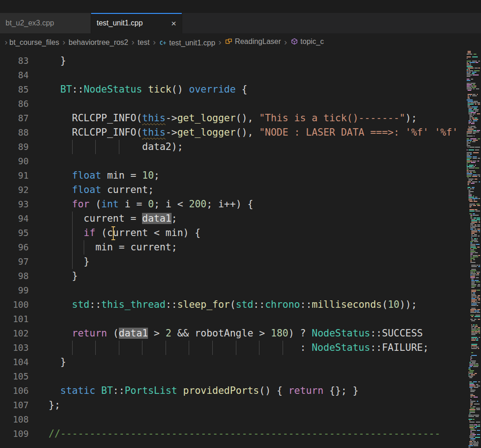 This screenshot has width=481, height=448. I want to click on breadcrumb-item: test, so click(144, 43).